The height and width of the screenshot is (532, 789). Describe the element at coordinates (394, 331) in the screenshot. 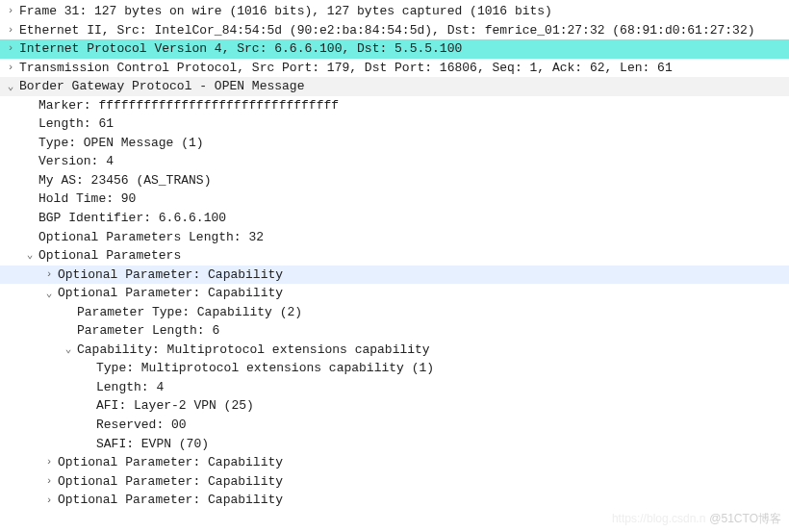

I see `tree-row: •Parameter Length: 6` at that location.